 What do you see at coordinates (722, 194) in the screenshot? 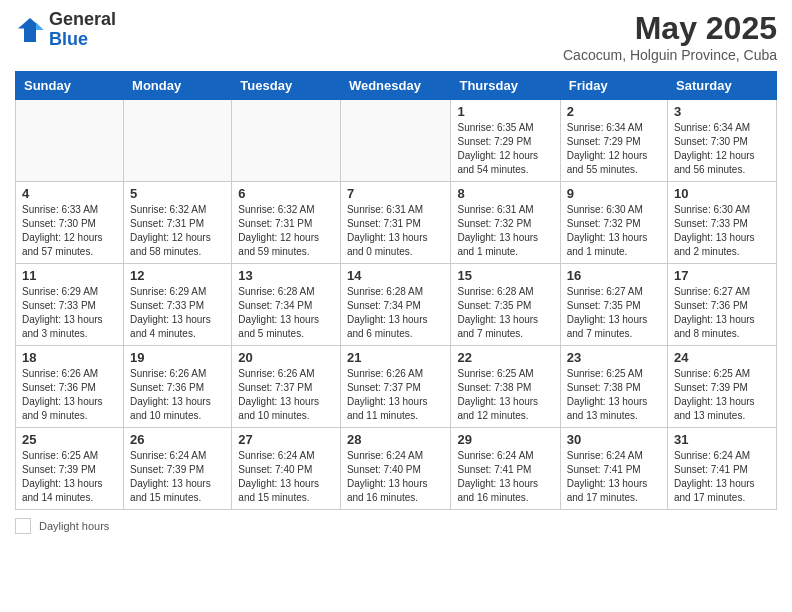
I see `day-number: 10` at bounding box center [722, 194].